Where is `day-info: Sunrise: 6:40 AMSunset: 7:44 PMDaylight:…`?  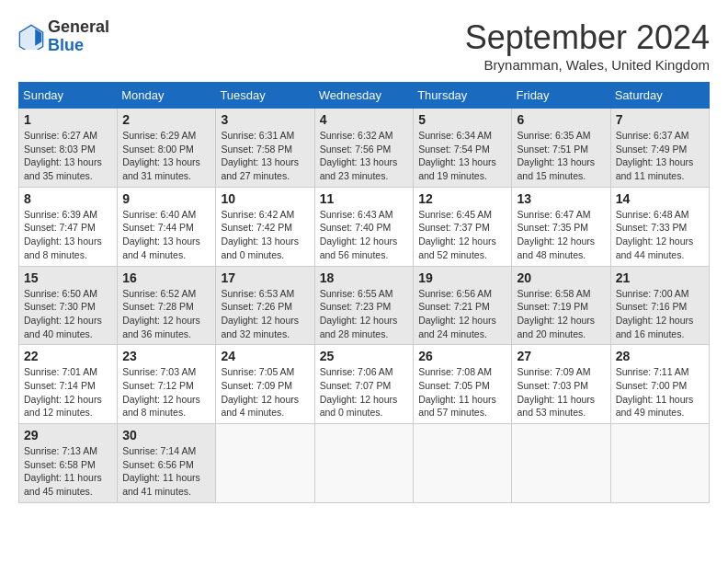
day-info: Sunrise: 6:40 AMSunset: 7:44 PMDaylight:… is located at coordinates (166, 236).